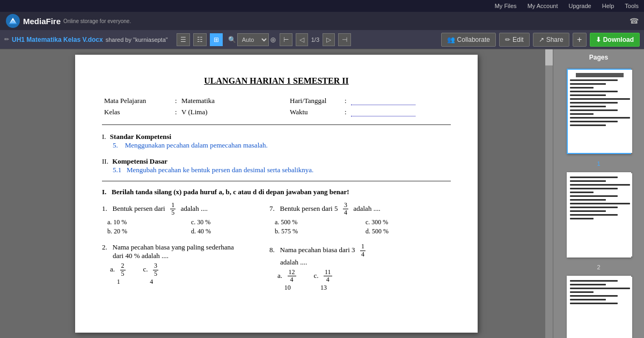 Image resolution: width=644 pixels, height=338 pixels. I want to click on q8-frac-c: 11 4, so click(328, 276).